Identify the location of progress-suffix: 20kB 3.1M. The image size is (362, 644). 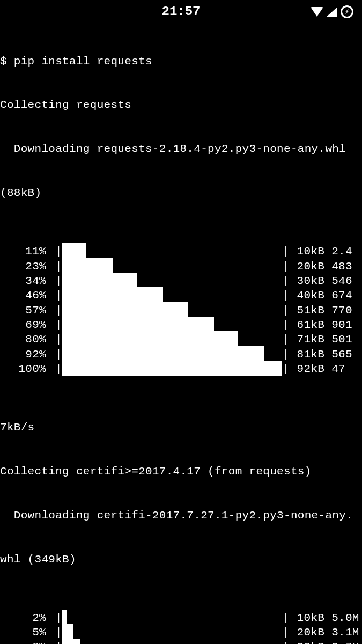
(325, 632).